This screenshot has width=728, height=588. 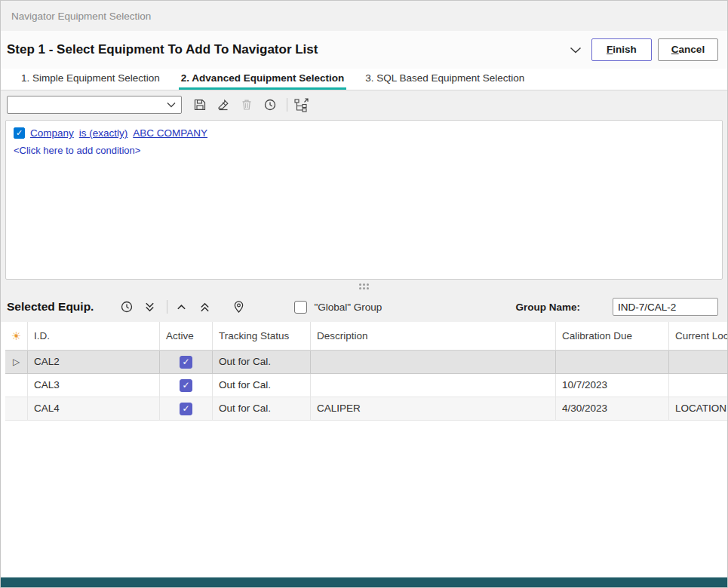 What do you see at coordinates (186, 336) in the screenshot?
I see `column-header-active: Active` at bounding box center [186, 336].